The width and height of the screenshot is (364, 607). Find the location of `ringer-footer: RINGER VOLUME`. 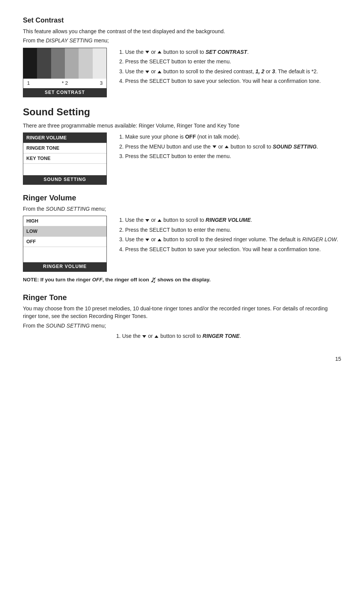

ringer-footer: RINGER VOLUME is located at coordinates (65, 266).